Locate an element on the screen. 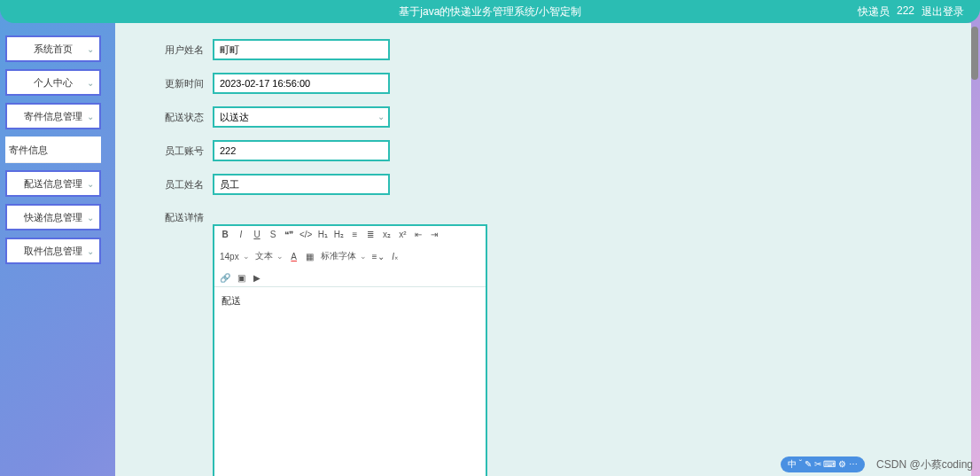 The image size is (980, 476). label-user-name: 用户姓名 is located at coordinates (177, 50).